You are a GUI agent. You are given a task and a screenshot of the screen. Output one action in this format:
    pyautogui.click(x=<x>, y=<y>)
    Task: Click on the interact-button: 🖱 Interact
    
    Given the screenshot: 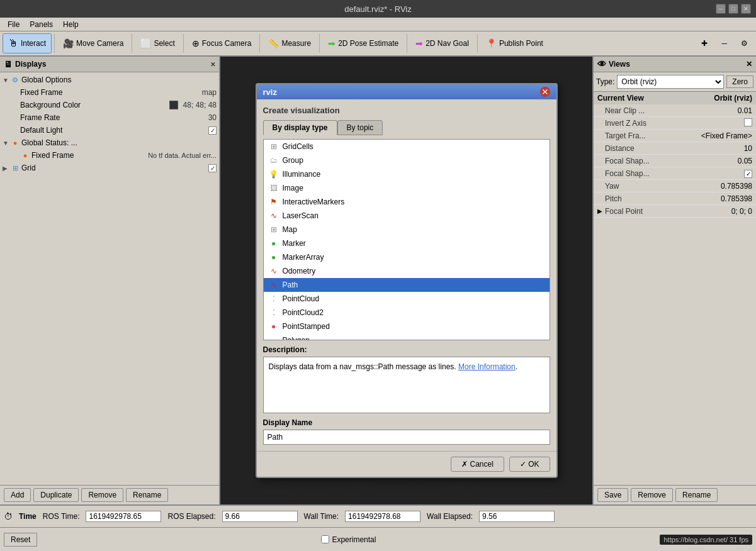 What is the action you would take?
    pyautogui.click(x=27, y=43)
    